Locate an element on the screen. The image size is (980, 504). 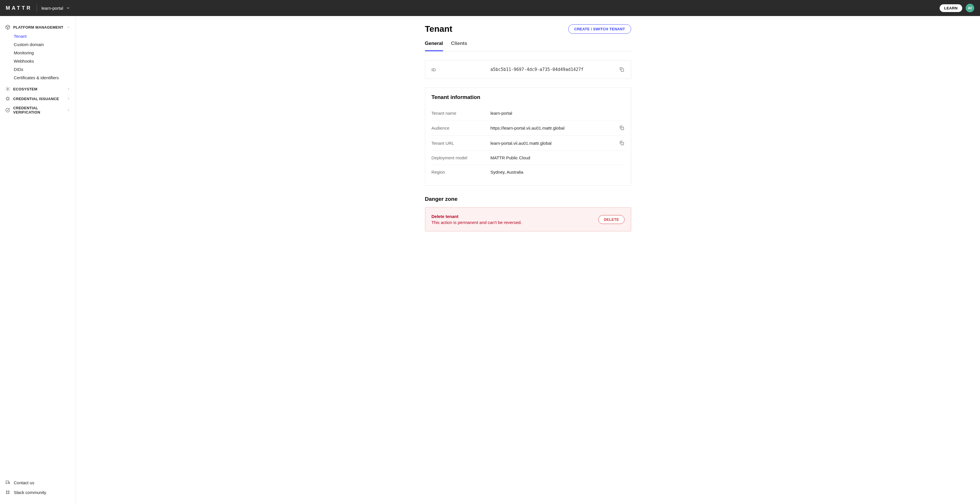
tenant-name: learn-portal is located at coordinates (52, 8).